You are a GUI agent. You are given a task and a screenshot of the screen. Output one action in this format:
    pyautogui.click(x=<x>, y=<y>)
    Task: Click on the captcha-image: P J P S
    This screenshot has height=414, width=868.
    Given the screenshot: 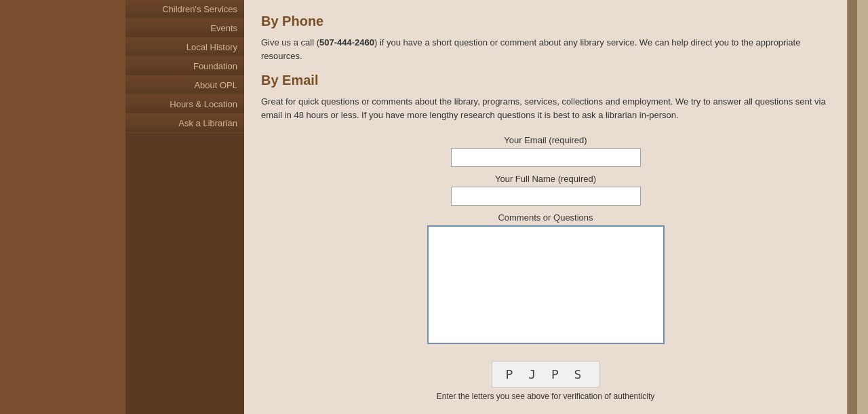 What is the action you would take?
    pyautogui.click(x=546, y=375)
    